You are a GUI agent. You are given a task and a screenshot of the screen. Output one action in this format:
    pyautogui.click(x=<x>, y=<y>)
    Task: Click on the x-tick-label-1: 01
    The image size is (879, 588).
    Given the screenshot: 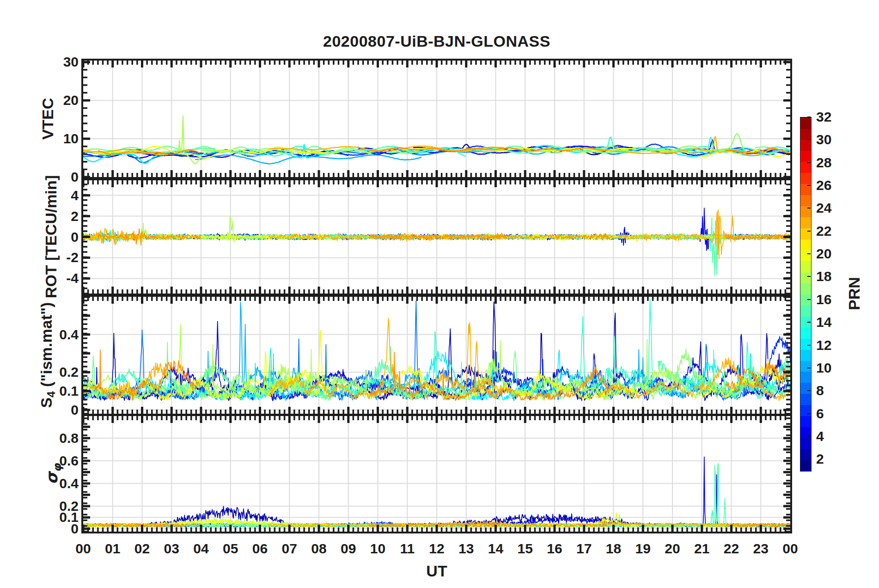 What is the action you would take?
    pyautogui.click(x=113, y=549)
    